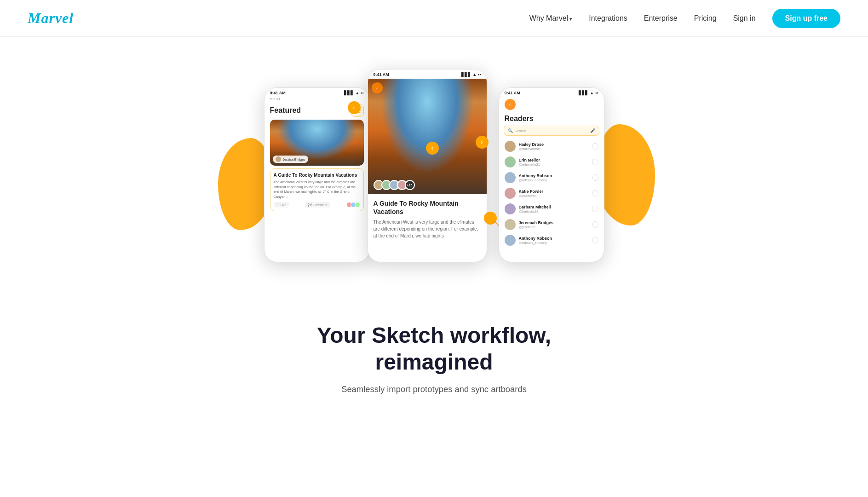  I want to click on reader-info: Barbara Mitchell @barbmitchl, so click(554, 209).